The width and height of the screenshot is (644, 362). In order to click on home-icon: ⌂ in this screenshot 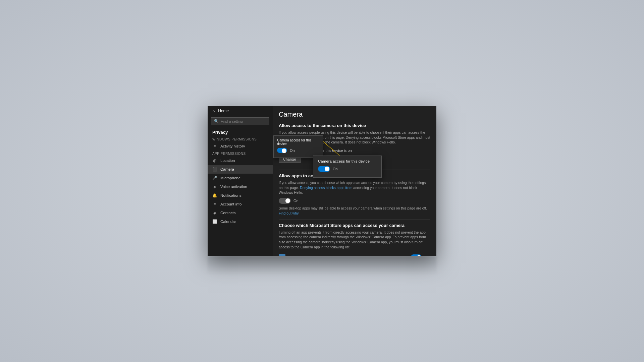, I will do `click(213, 111)`.